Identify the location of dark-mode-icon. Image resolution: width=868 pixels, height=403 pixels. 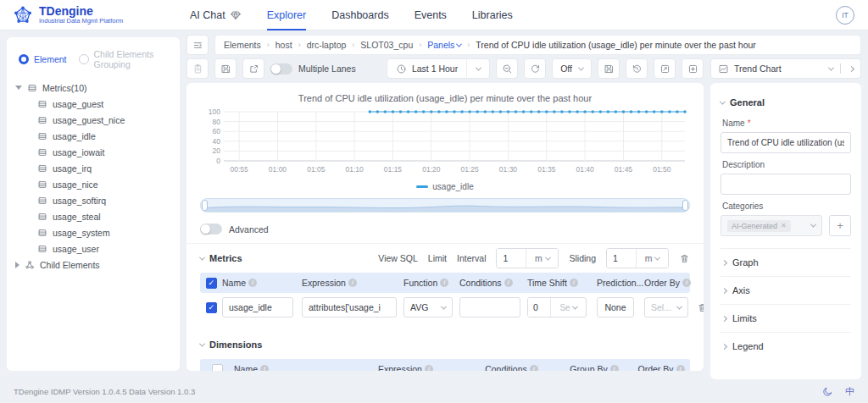
(827, 391).